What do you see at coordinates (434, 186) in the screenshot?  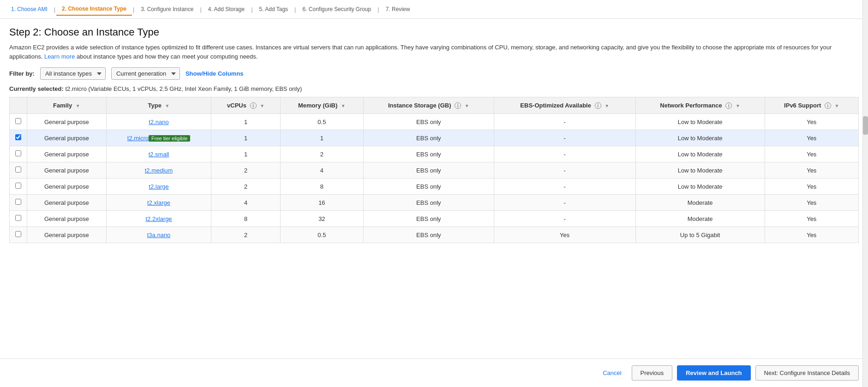 I see `table-row: General purposet2.large28EBS only-Low to…` at bounding box center [434, 186].